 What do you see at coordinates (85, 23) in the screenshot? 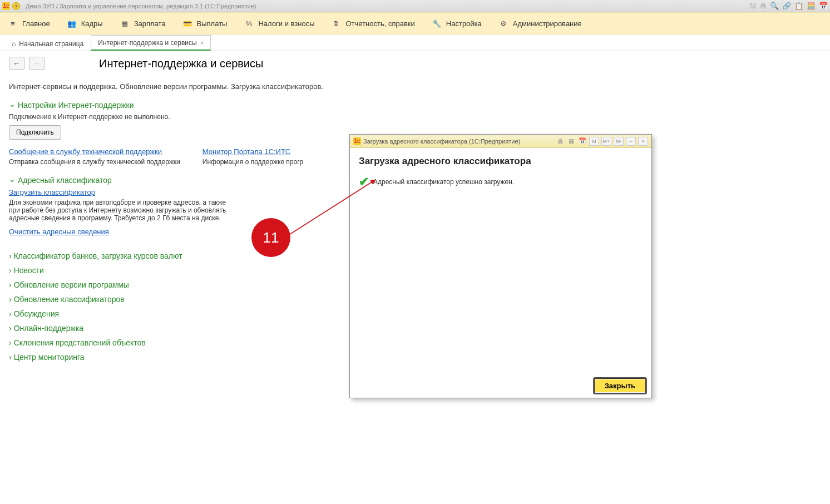
I see `nav-hr: 👥 Кадры` at bounding box center [85, 23].